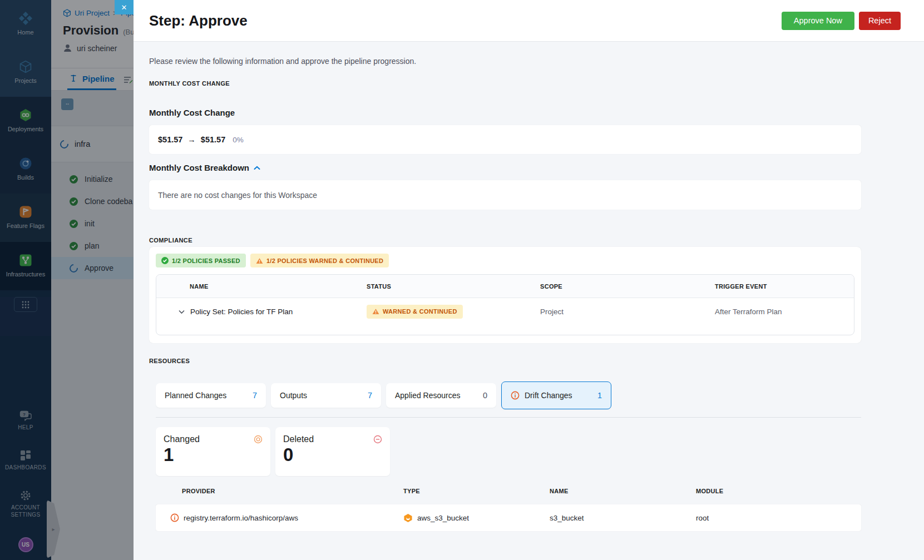 The height and width of the screenshot is (560, 924). I want to click on resource-table-row: registry.terraform.io/hashicorp/aws aws_…, so click(508, 518).